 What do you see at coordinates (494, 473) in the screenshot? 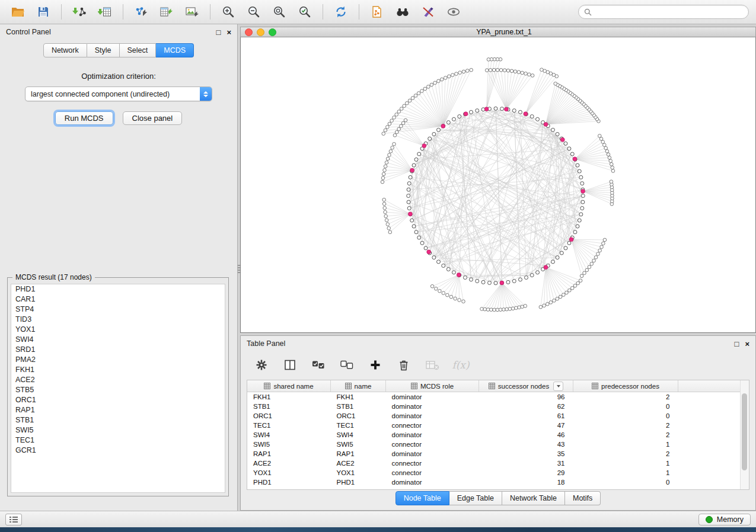
I see `table-row: YOX1YOX1connector291` at bounding box center [494, 473].